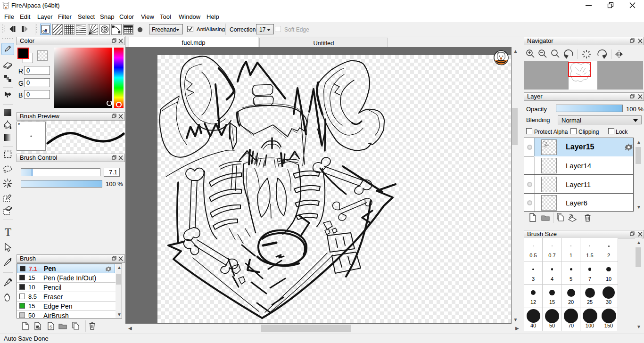 The image size is (644, 343). Describe the element at coordinates (51, 327) in the screenshot. I see `svg-text: S` at that location.